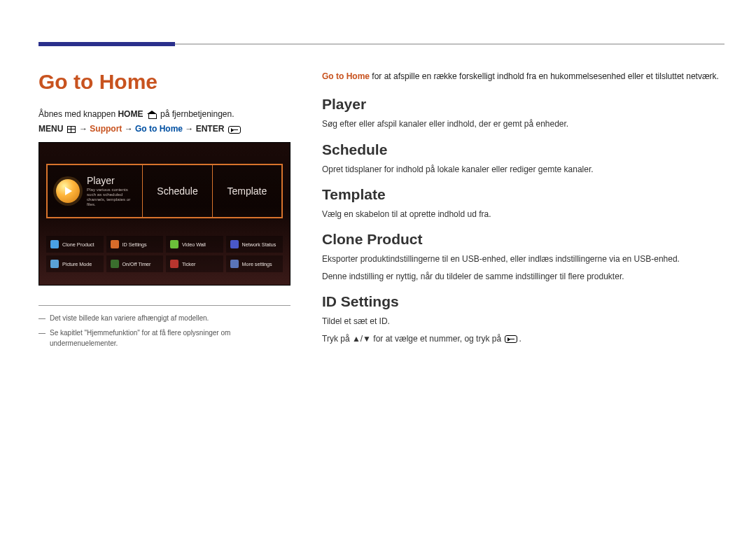 Image resolution: width=756 pixels, height=534 pixels. What do you see at coordinates (159, 129) in the screenshot?
I see `menu-path-gohome: Go to Home` at bounding box center [159, 129].